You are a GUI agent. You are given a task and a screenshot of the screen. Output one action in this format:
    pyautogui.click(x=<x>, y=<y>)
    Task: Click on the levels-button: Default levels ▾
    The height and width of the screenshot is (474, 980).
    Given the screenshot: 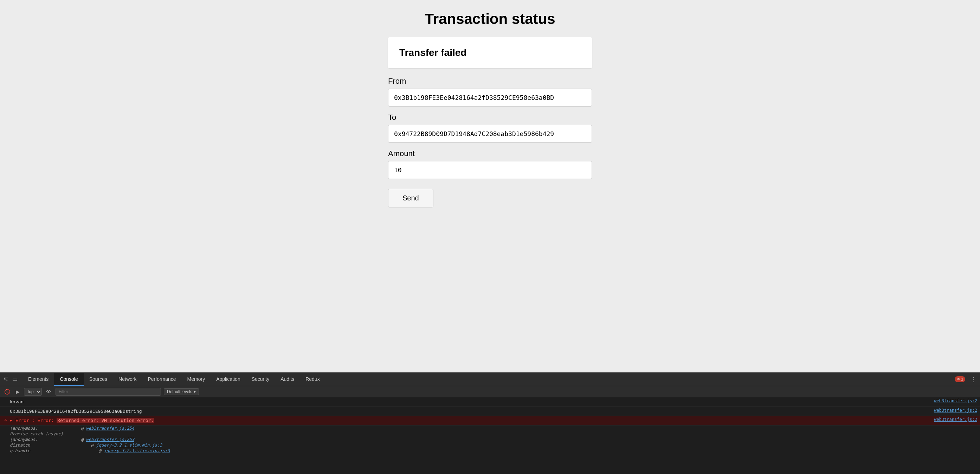 What is the action you would take?
    pyautogui.click(x=181, y=392)
    